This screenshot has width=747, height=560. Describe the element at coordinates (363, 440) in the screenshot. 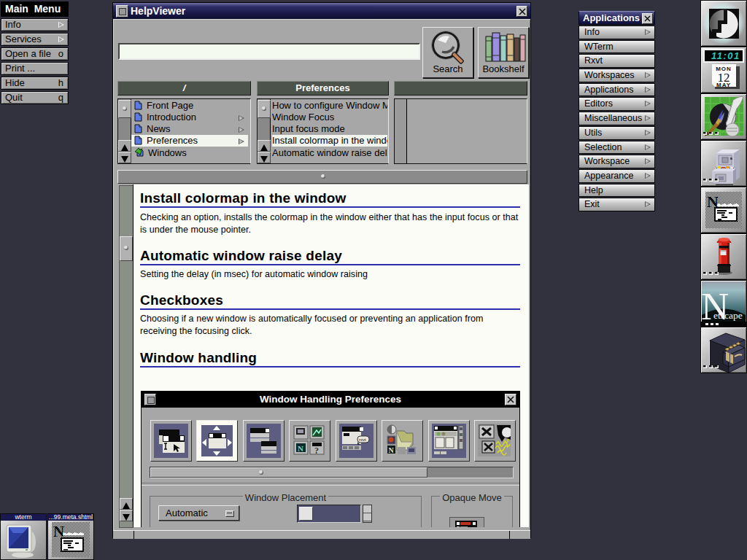

I see `svg-text: rxvt` at that location.